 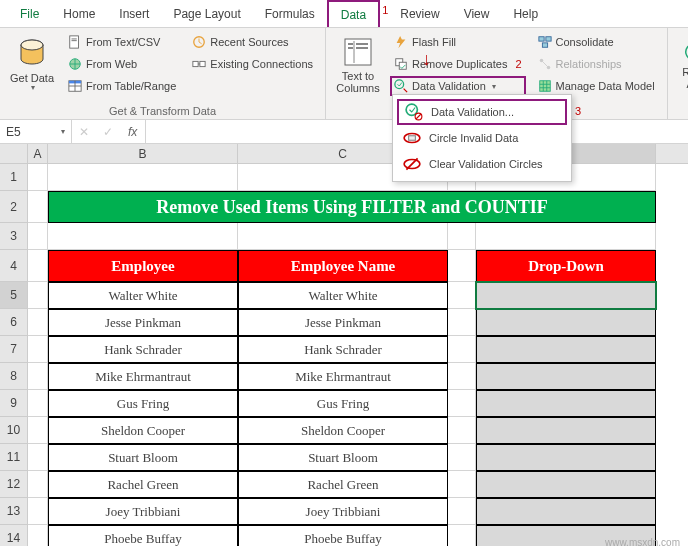 What do you see at coordinates (134, 14) in the screenshot?
I see `tab-insert: Insert` at bounding box center [134, 14].